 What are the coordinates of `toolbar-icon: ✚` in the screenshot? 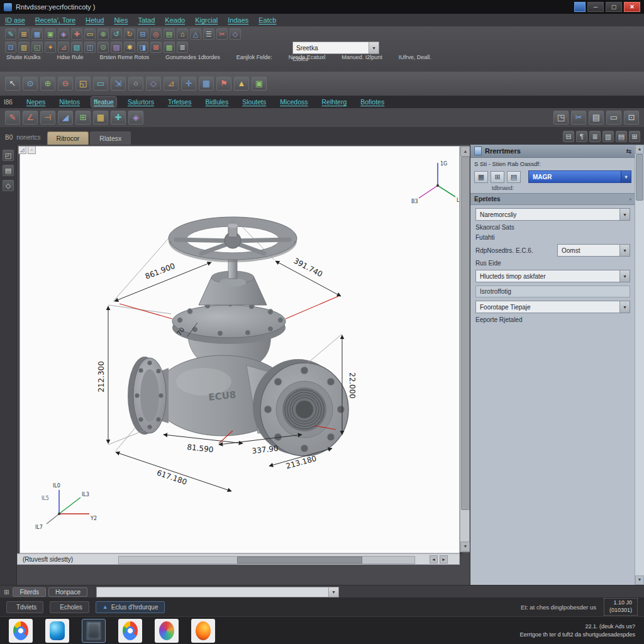 It's located at (77, 34).